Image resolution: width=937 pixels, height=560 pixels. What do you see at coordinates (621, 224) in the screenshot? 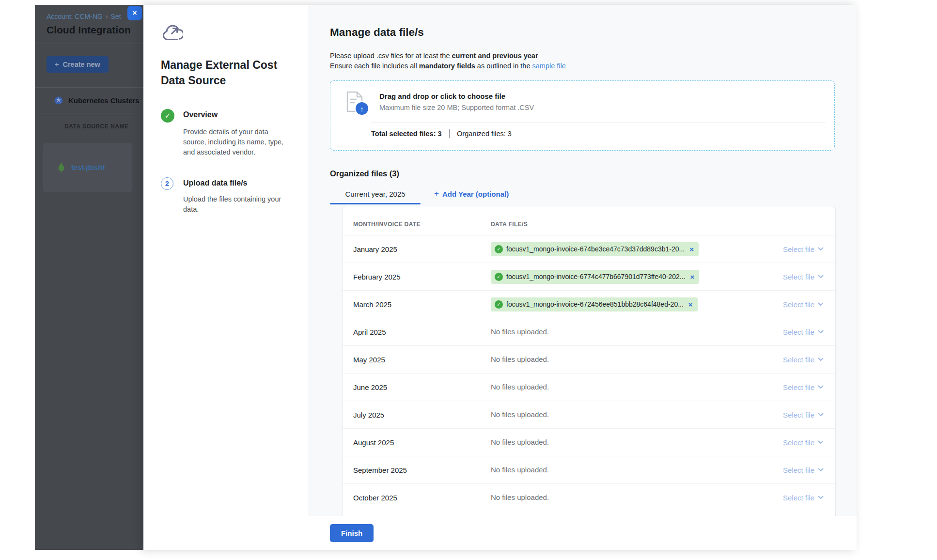
I see `column-data-files: DATA FILE/S` at bounding box center [621, 224].